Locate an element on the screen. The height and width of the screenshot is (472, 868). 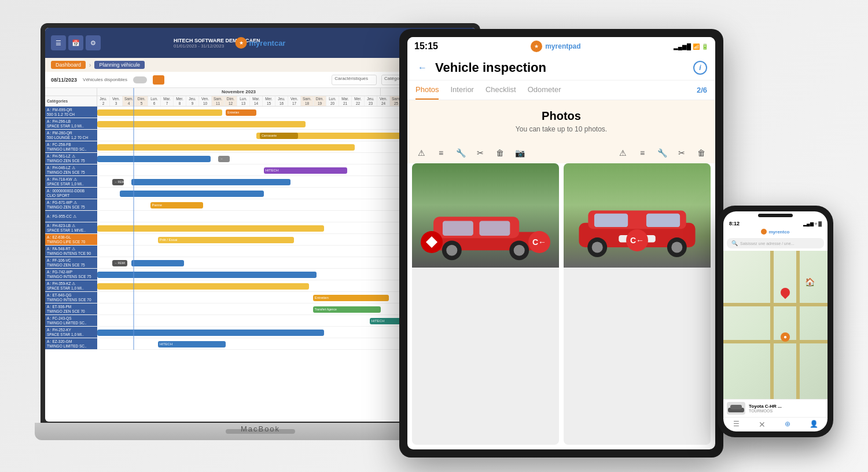
phone-wifi: ▿ is located at coordinates (816, 224).